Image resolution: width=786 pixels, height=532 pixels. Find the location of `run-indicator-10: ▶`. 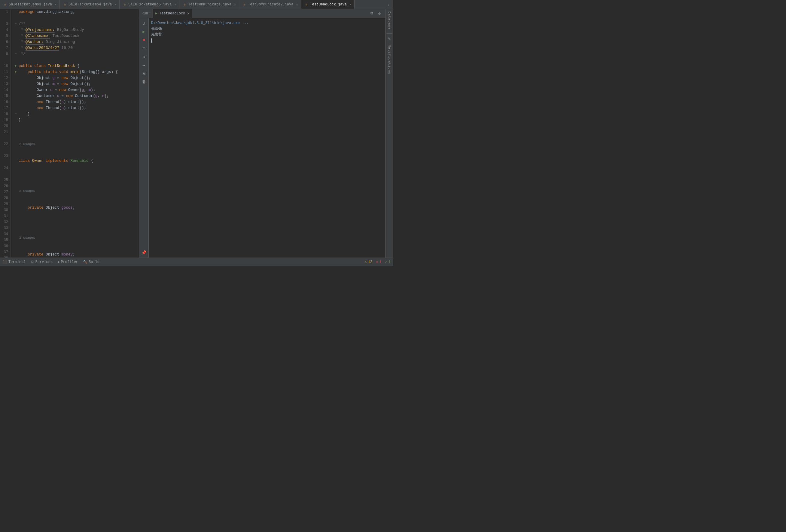

run-indicator-10: ▶ is located at coordinates (16, 66).